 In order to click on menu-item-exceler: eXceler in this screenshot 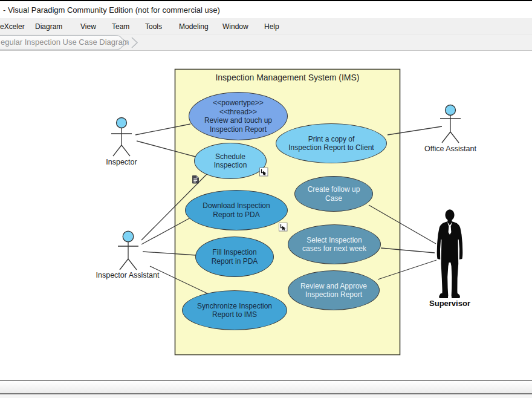, I will do `click(12, 27)`.